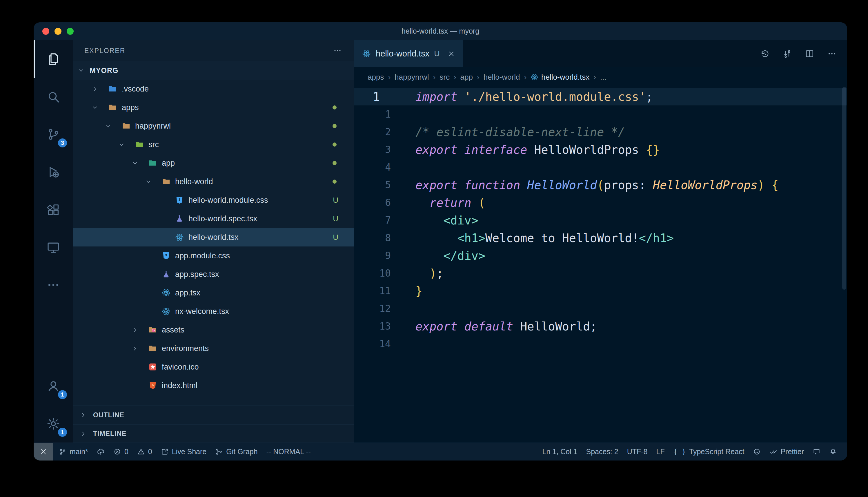 The width and height of the screenshot is (868, 497). I want to click on code-line-4: 3export interface HelloWorldProps {}, so click(601, 150).